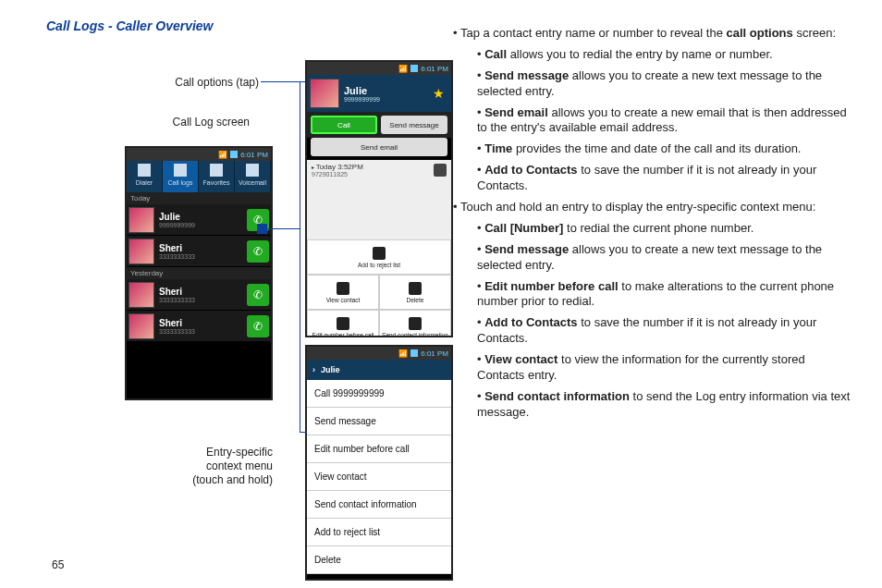 Image resolution: width=882 pixels, height=588 pixels. I want to click on caption-entry-context: Entry-specific context menu (touch and h…, so click(217, 466).